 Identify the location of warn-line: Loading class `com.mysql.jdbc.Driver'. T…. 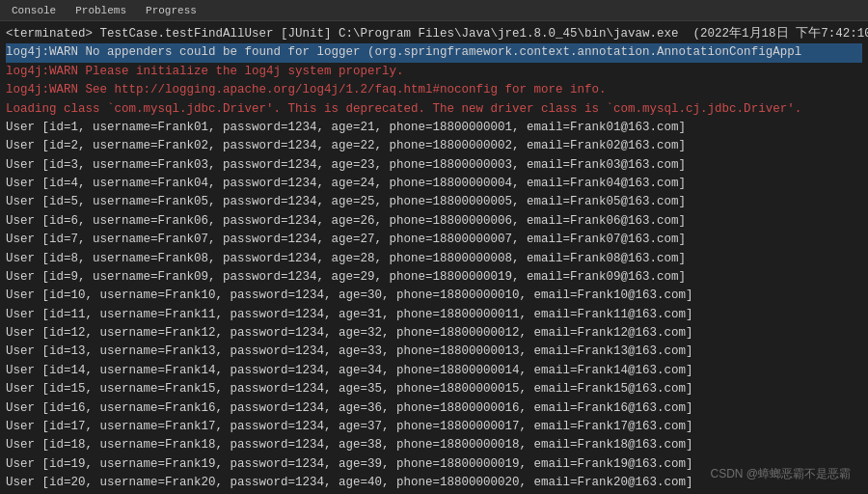
(434, 110).